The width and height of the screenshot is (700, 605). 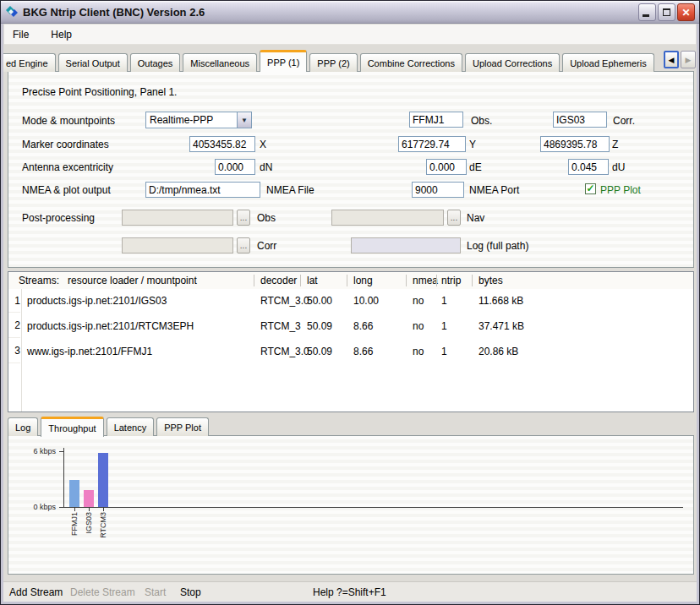 What do you see at coordinates (183, 427) in the screenshot?
I see `tab-ppp-plot: PPP Plot` at bounding box center [183, 427].